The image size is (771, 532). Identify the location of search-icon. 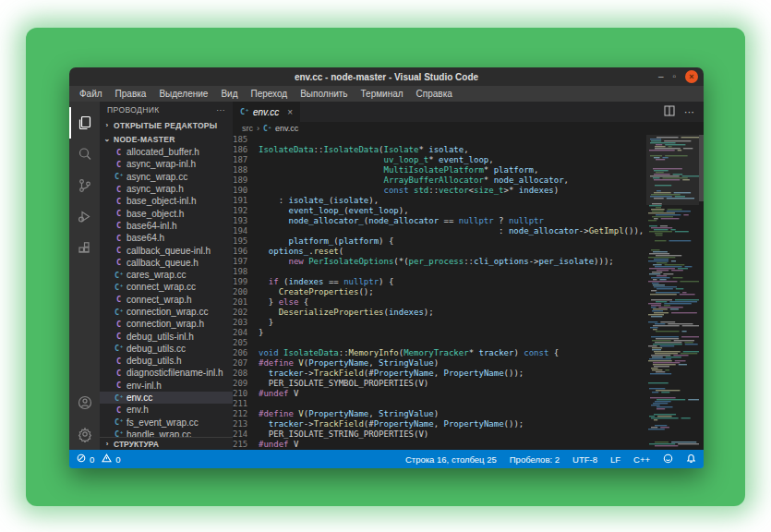
(85, 154).